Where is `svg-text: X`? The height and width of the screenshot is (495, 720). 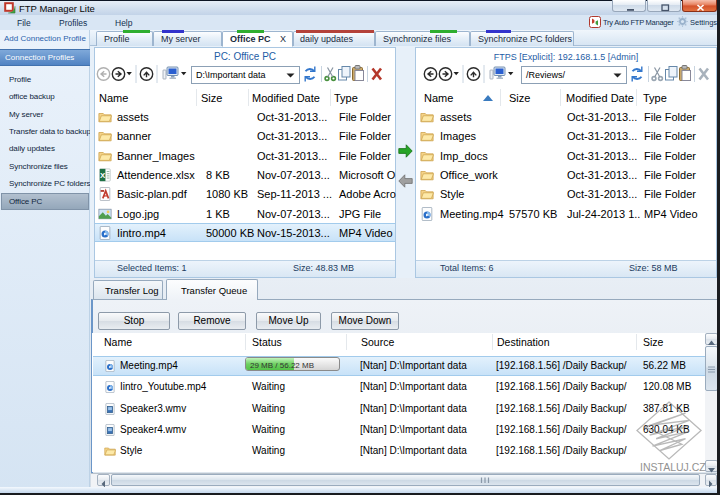
svg-text: X is located at coordinates (103, 176).